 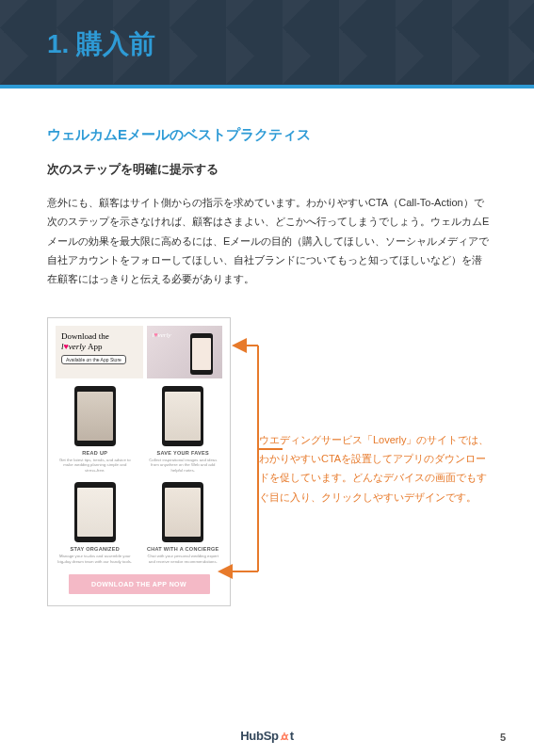 What do you see at coordinates (184, 429) in the screenshot?
I see `mock-cell: SAVE YOUR FAVES Collect inspirational im…` at bounding box center [184, 429].